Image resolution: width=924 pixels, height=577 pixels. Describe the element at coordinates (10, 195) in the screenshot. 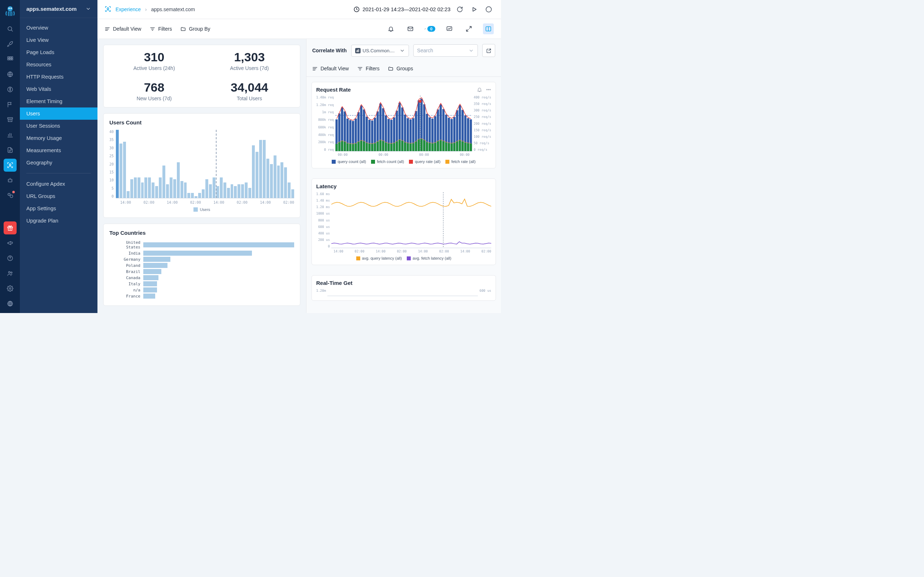

I see `devices-icon` at that location.